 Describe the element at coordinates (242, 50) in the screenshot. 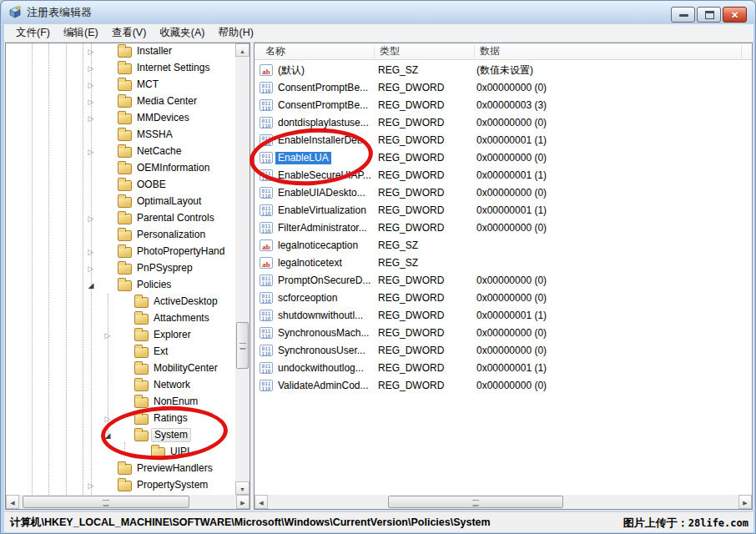

I see `scroll-up-button` at that location.